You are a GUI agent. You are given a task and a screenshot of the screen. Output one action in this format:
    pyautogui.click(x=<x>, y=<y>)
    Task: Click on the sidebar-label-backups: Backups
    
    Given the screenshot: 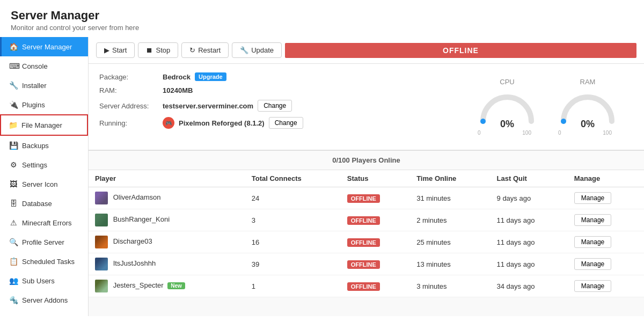 What is the action you would take?
    pyautogui.click(x=35, y=146)
    